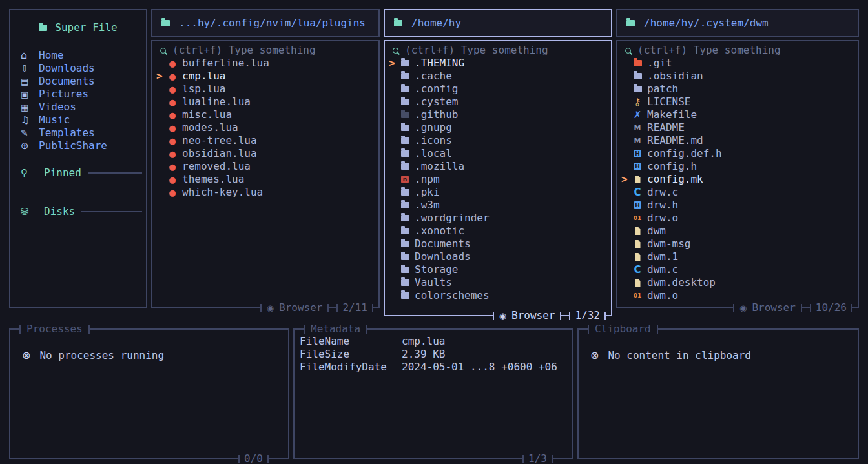 Image resolution: width=868 pixels, height=464 pixels. I want to click on file-row: .cystem, so click(498, 102).